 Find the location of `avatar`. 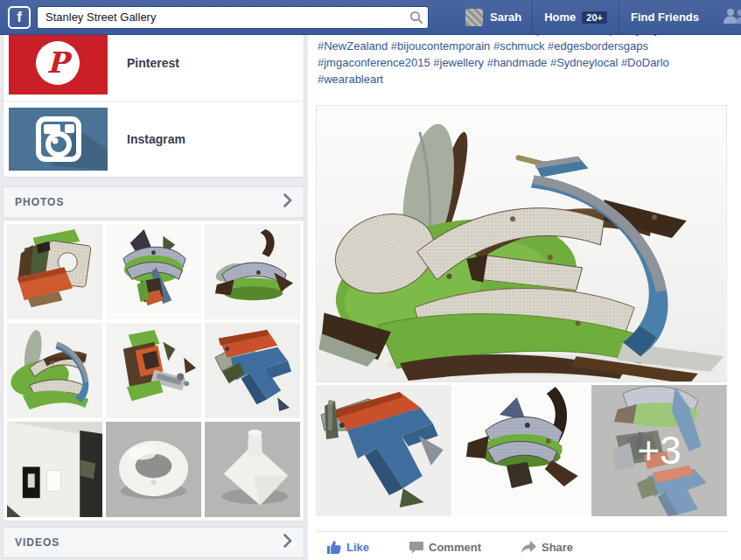

avatar is located at coordinates (474, 18).